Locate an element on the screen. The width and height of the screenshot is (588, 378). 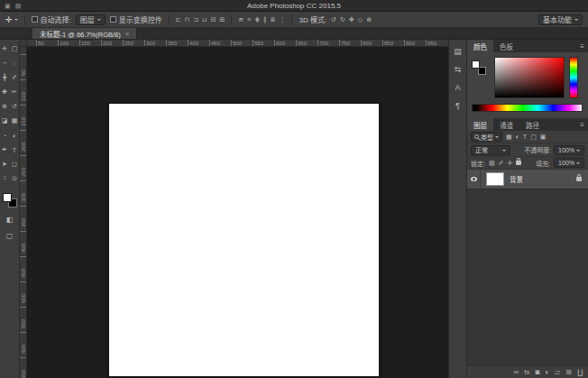
panel-tab: 图层 is located at coordinates (480, 124).